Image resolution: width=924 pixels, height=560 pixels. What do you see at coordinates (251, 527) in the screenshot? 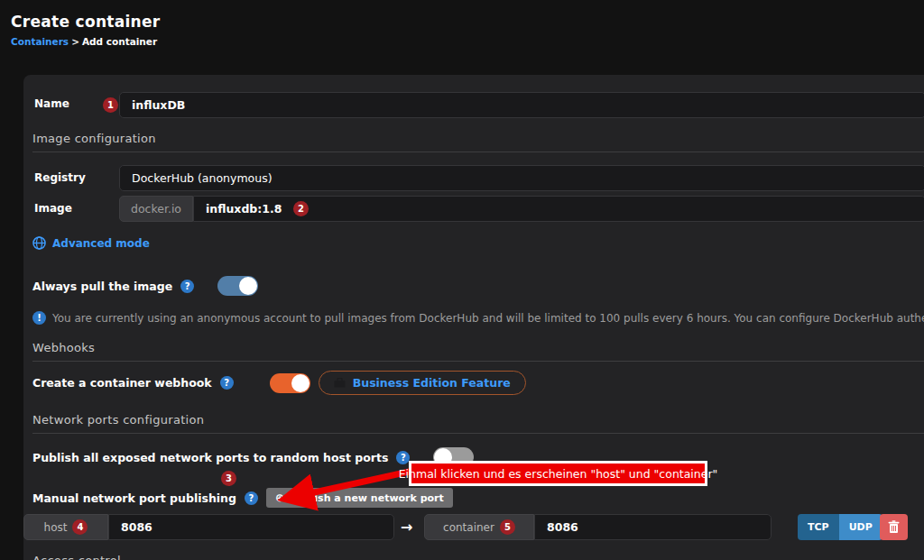
I see `host-port-input` at bounding box center [251, 527].